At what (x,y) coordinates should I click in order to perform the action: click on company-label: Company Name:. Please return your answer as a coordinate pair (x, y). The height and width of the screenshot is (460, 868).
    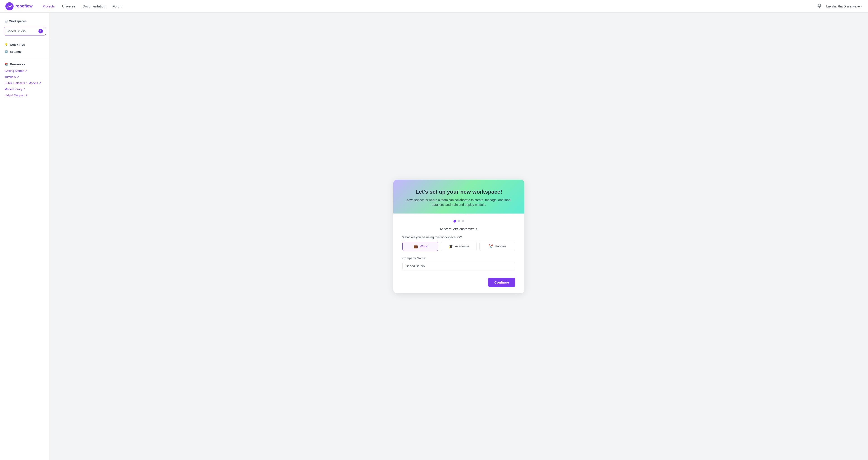
    Looking at the image, I should click on (459, 258).